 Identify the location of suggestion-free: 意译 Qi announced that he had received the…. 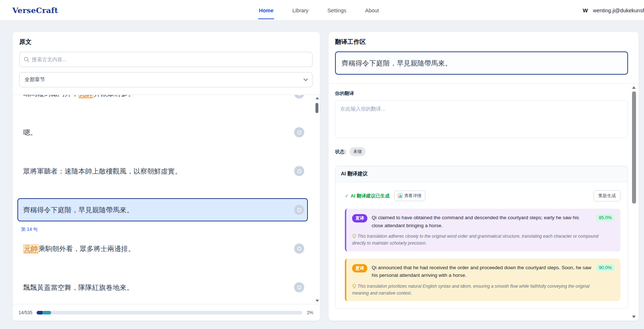
(483, 280).